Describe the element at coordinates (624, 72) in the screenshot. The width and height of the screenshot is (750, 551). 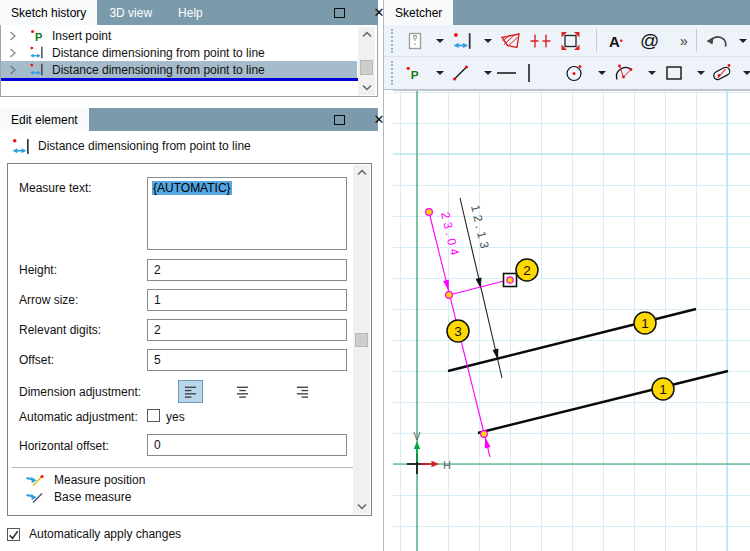
I see `arc-tool-button` at that location.